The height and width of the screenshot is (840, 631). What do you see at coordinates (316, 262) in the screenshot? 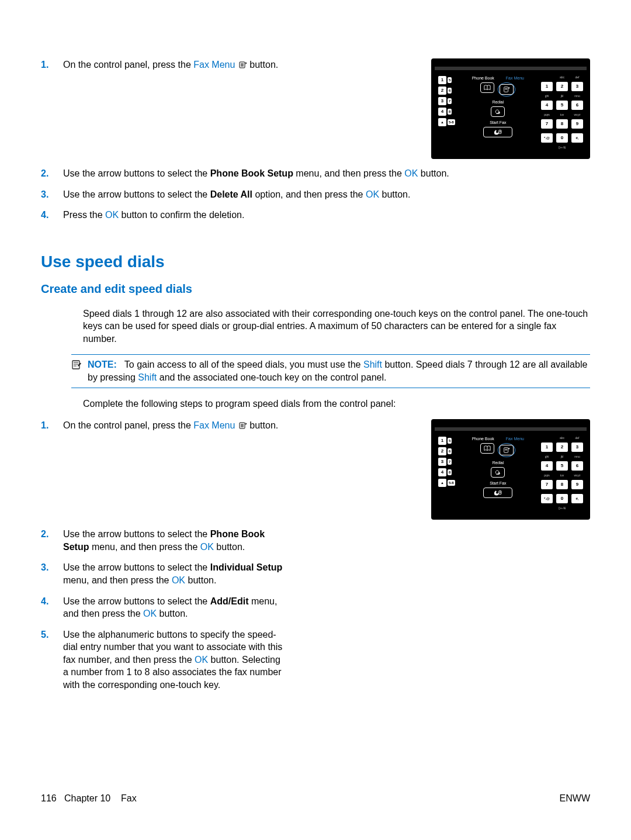
I see `section-heading: Use speed dials` at bounding box center [316, 262].